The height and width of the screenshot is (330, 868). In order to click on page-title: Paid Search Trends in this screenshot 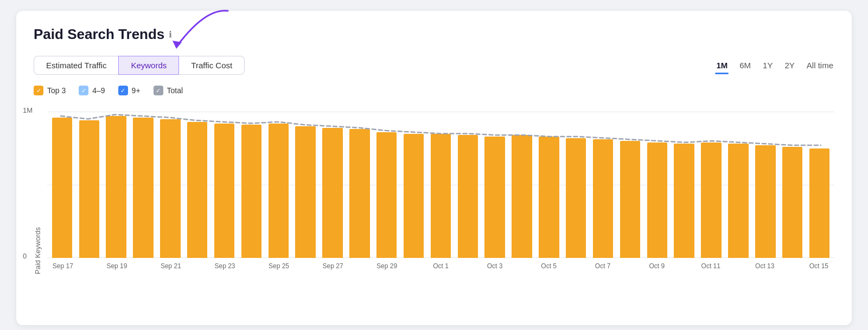, I will do `click(99, 35)`.